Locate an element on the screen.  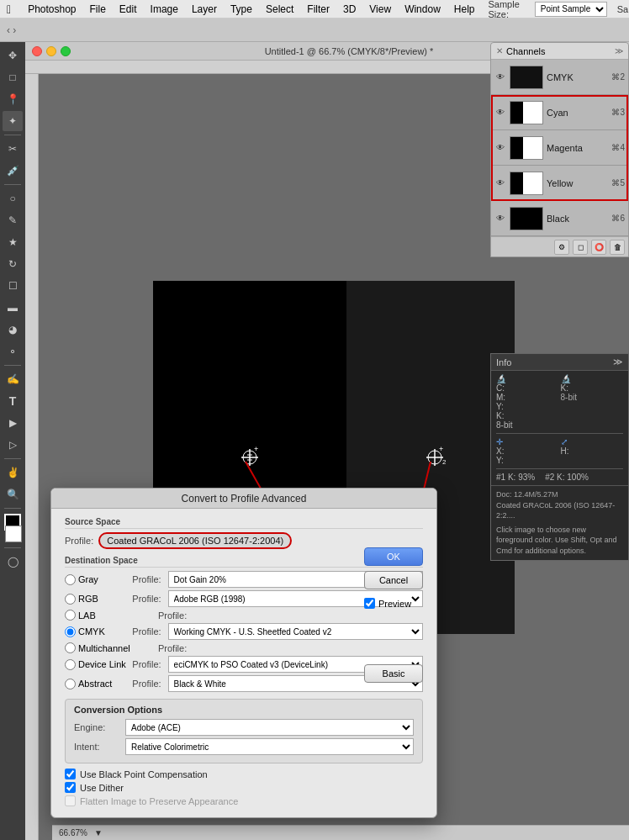
sample1-k-value: 93% is located at coordinates (526, 478).